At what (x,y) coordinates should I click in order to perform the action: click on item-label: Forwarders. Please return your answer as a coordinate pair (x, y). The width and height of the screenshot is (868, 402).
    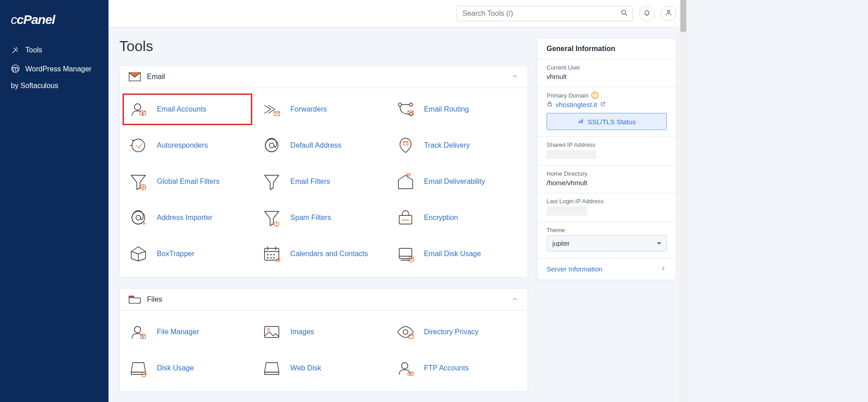
    Looking at the image, I should click on (308, 109).